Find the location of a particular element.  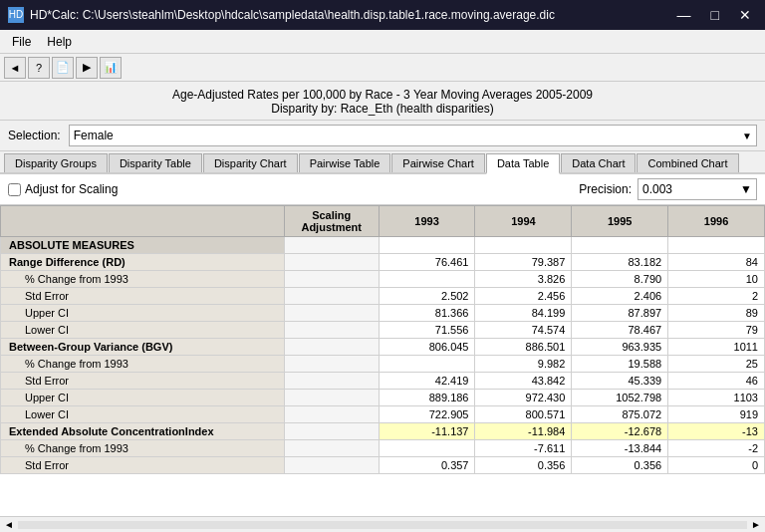

data-cell: -2 is located at coordinates (717, 448).